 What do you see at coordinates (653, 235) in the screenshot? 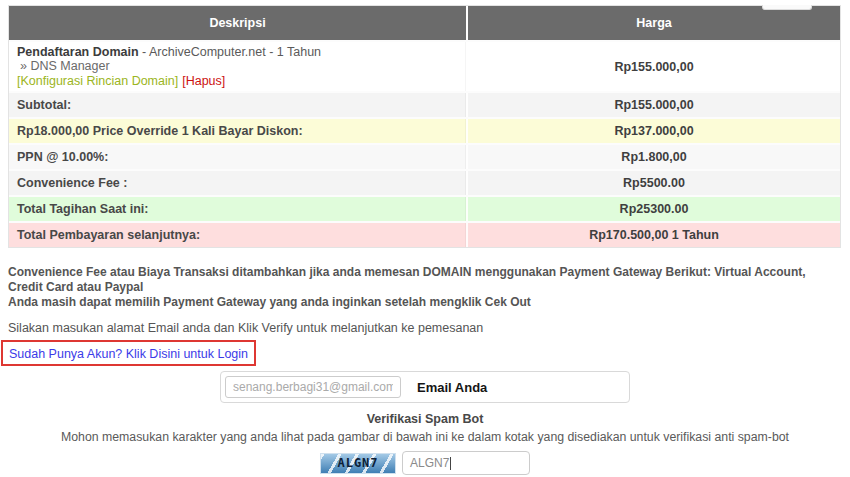
I see `total-recurring-value: Rp170.500,00 1 Tahun` at bounding box center [653, 235].